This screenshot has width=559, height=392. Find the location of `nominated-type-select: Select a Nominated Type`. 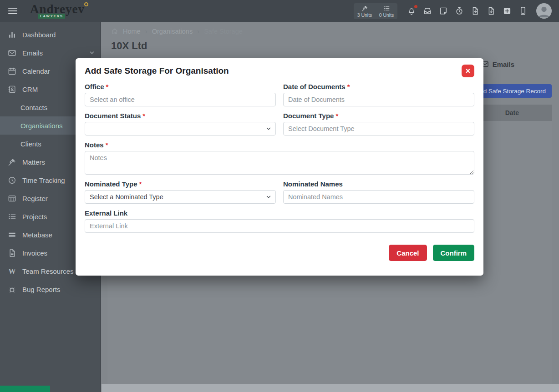

nominated-type-select: Select a Nominated Type is located at coordinates (180, 197).